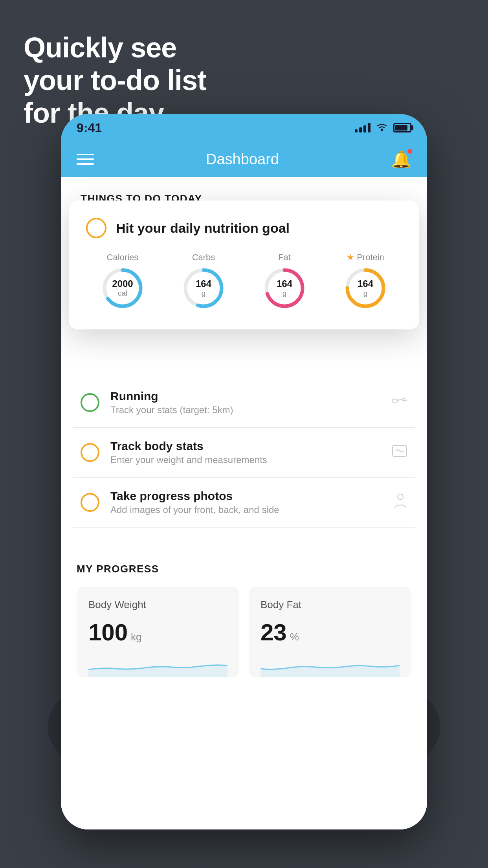 This screenshot has width=488, height=868. What do you see at coordinates (90, 452) in the screenshot?
I see `todo-body-stats-circle` at bounding box center [90, 452].